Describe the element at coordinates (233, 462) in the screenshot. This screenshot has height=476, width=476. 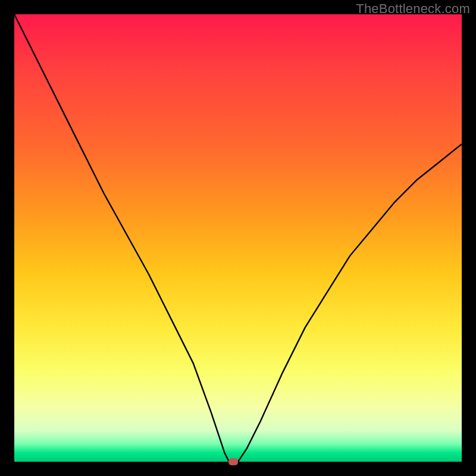
I see `optimal-point-marker` at that location.